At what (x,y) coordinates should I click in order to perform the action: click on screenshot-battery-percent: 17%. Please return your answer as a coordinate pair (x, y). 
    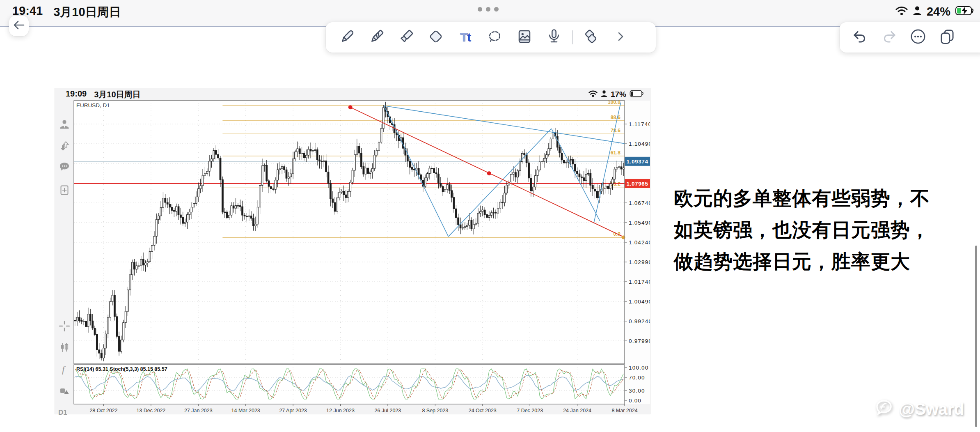
    Looking at the image, I should click on (618, 94).